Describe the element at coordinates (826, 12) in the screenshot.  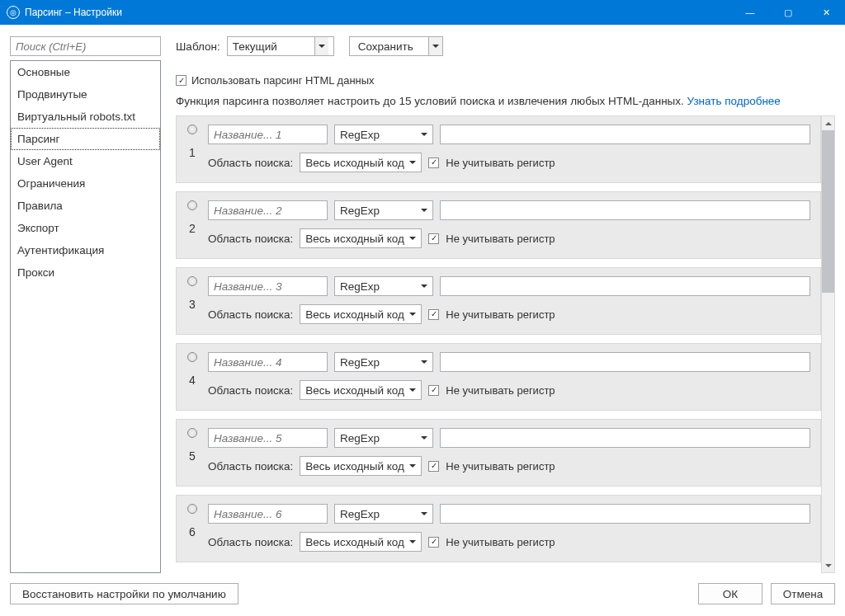
I see `close-button: ✕` at that location.